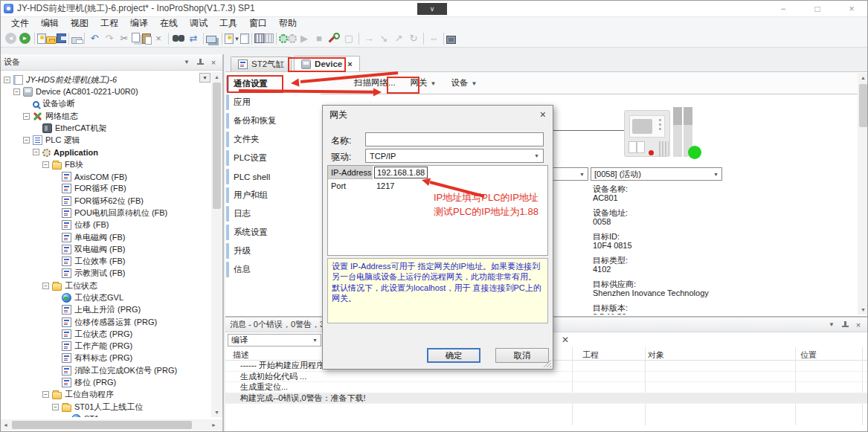 This screenshot has width=868, height=432. What do you see at coordinates (228, 24) in the screenshot?
I see `menu-item: 工具` at bounding box center [228, 24].